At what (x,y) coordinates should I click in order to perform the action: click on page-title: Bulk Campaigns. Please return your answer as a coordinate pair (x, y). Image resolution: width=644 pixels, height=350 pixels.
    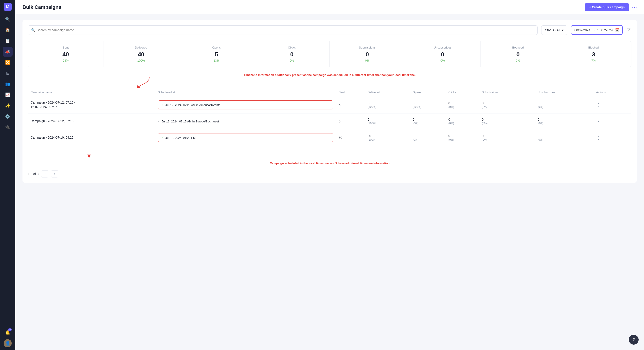
    Looking at the image, I should click on (42, 7).